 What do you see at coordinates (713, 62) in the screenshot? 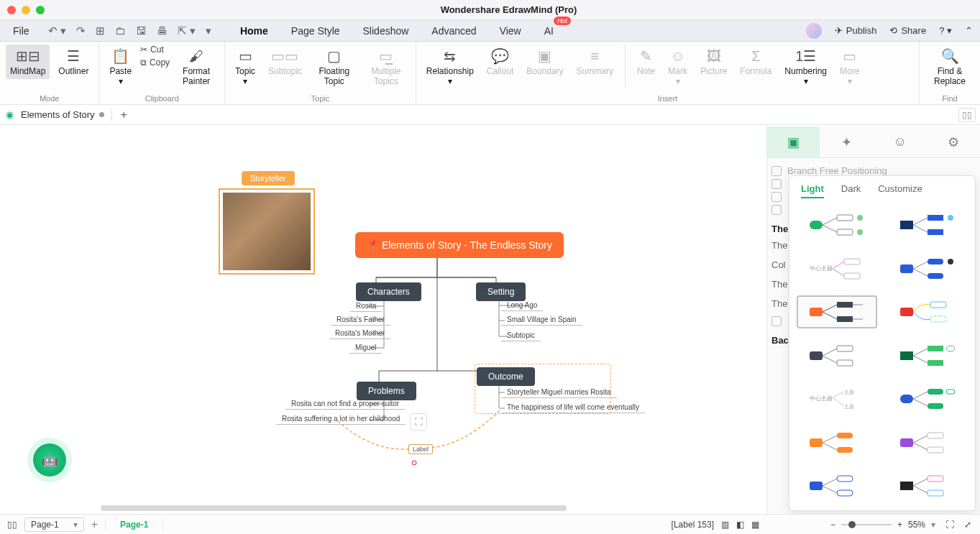
I see `picture-button: 🖼Picture` at bounding box center [713, 62].